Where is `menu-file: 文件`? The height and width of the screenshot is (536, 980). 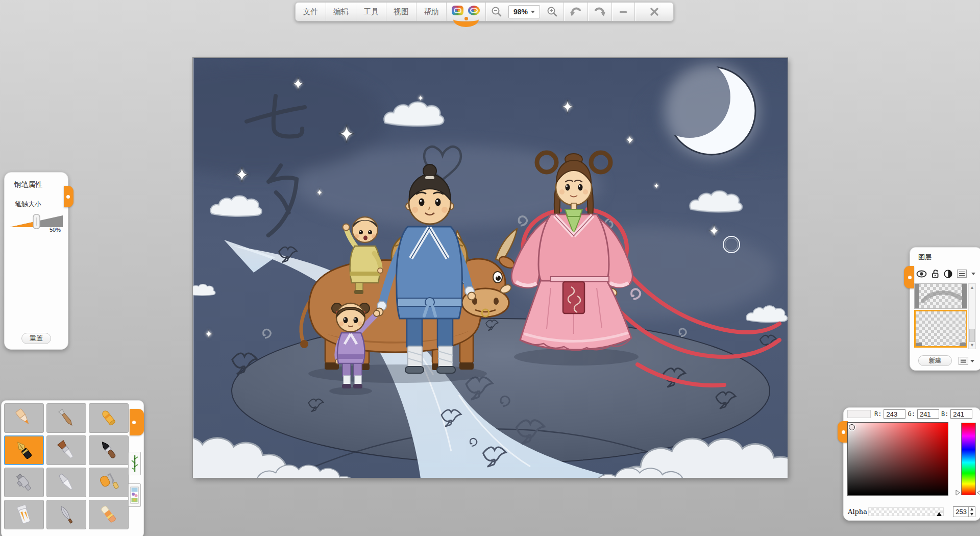
menu-file: 文件 is located at coordinates (310, 12).